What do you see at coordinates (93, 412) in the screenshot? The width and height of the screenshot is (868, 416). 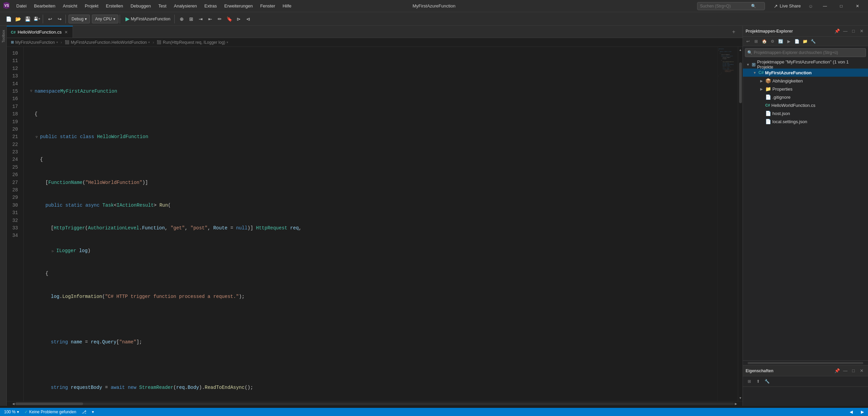 I see `status-arrow-down: ▾` at bounding box center [93, 412].